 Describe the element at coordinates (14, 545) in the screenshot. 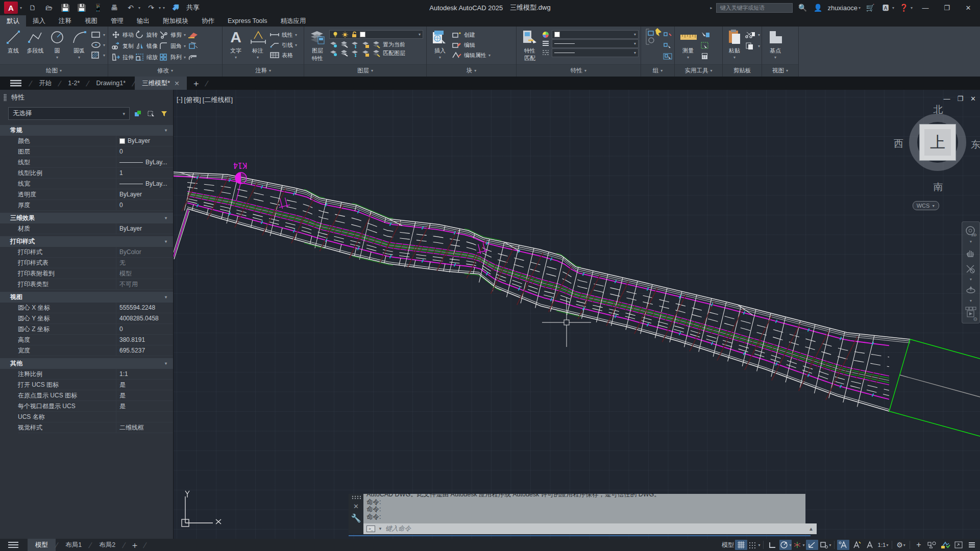

I see `layout-menu-icon` at that location.